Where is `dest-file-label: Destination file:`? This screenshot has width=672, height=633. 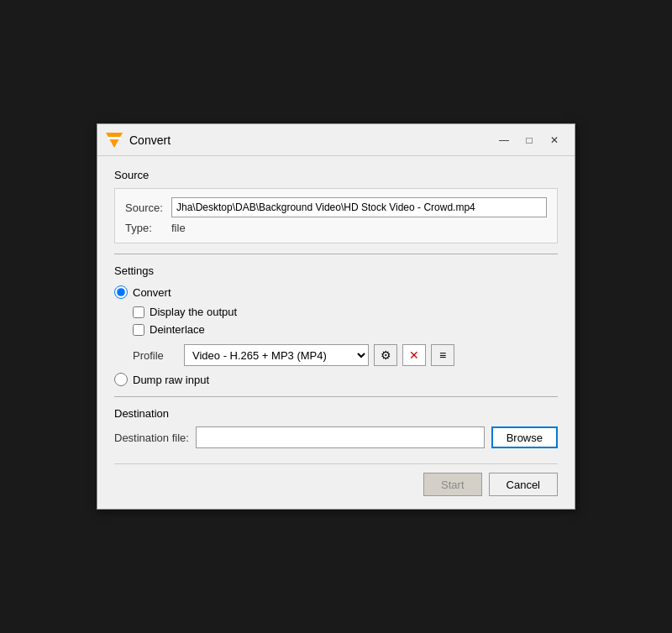
dest-file-label: Destination file: is located at coordinates (151, 438).